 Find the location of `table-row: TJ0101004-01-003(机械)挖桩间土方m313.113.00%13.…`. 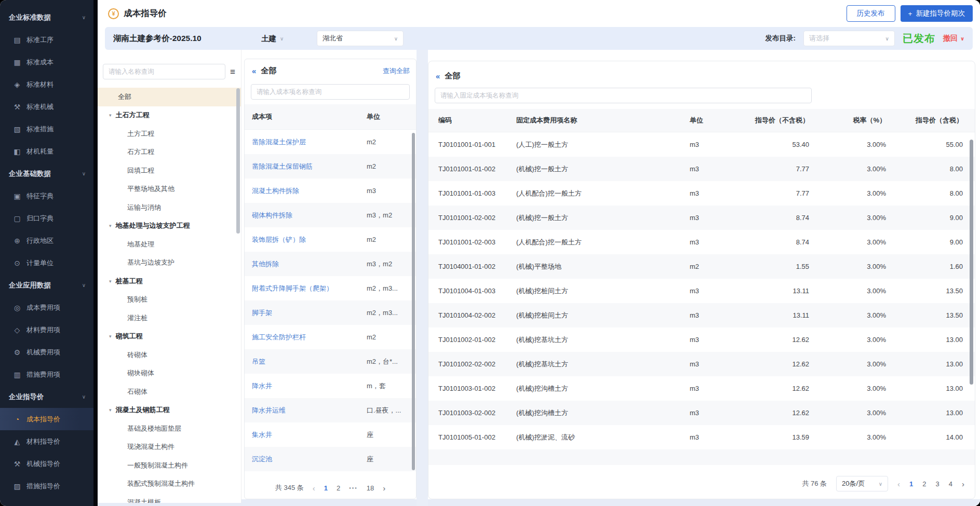

table-row: TJ0101004-01-003(机械)挖桩间土方m313.113.00%13.… is located at coordinates (702, 291).